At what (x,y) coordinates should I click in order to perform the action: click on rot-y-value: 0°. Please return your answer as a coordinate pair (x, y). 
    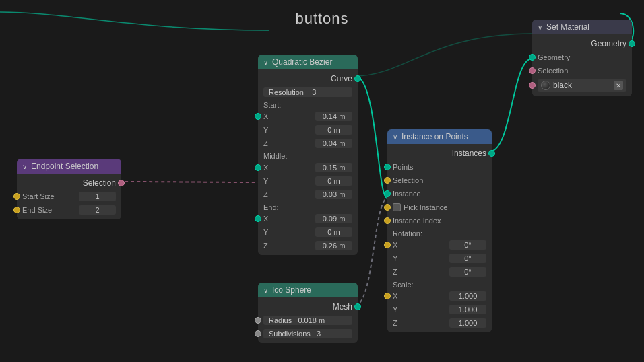
    Looking at the image, I should click on (468, 258).